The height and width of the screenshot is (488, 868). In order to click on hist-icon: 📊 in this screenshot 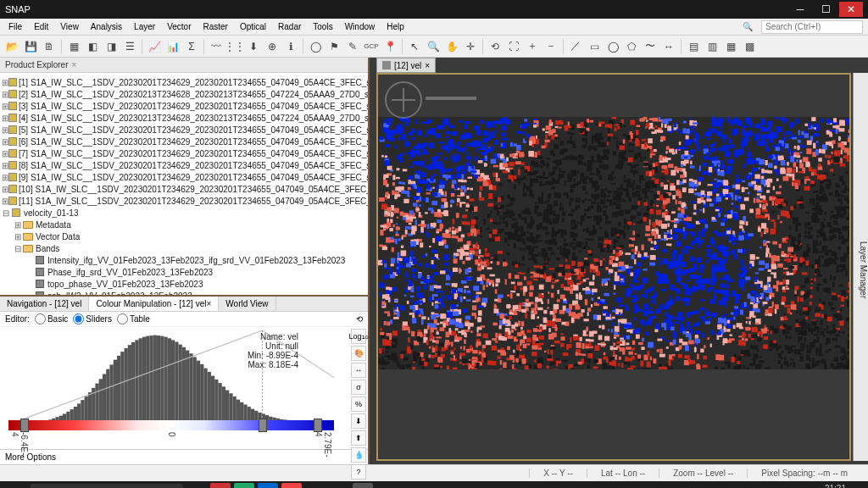, I will do `click(173, 47)`.